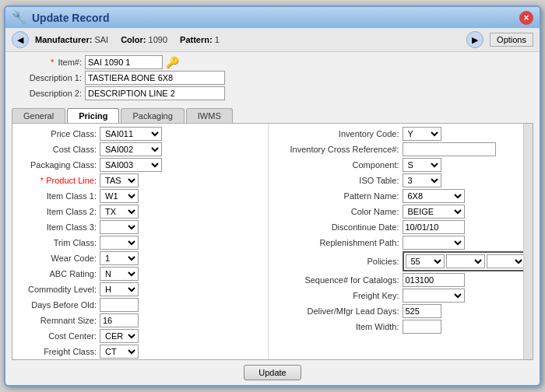  I want to click on remnant-size-row: Remnant Size:, so click(140, 320).